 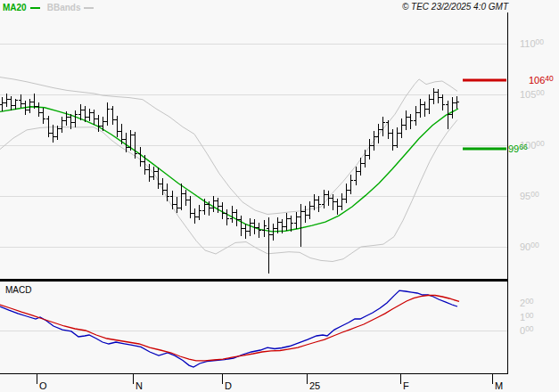 What do you see at coordinates (315, 386) in the screenshot?
I see `month-tick-label: 25` at bounding box center [315, 386].